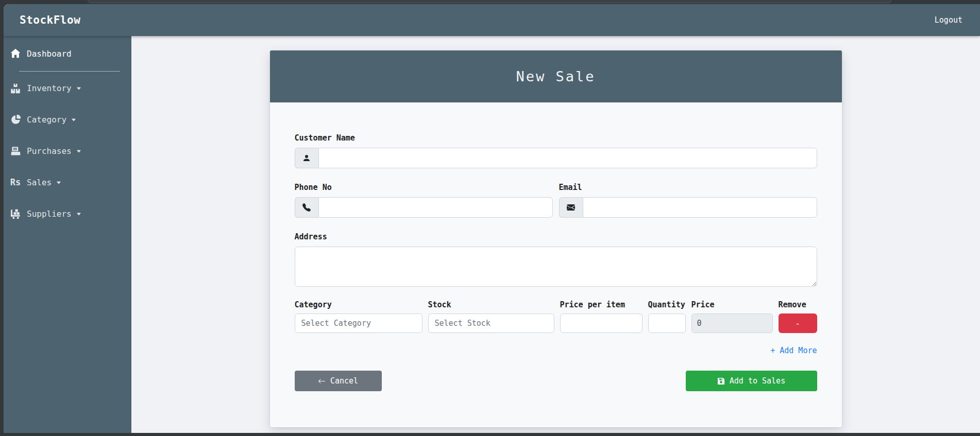 Image resolution: width=980 pixels, height=436 pixels. What do you see at coordinates (688, 187) in the screenshot?
I see `email-label: Email` at bounding box center [688, 187].